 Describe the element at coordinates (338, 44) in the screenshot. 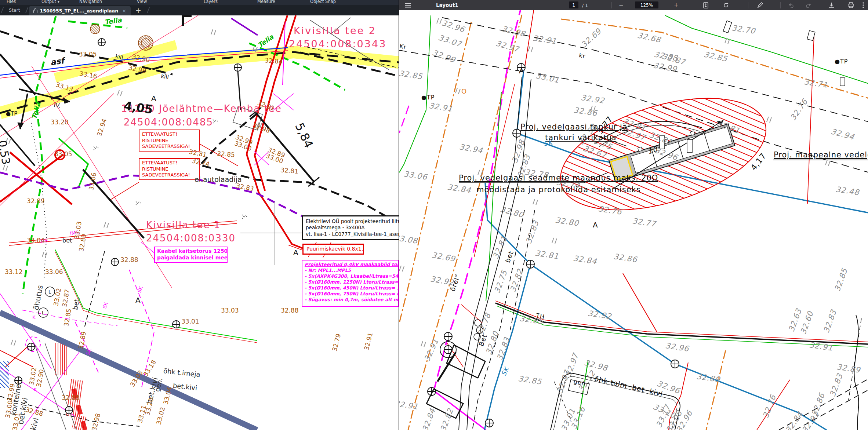

I see `map-label: 24504:008:0343` at that location.